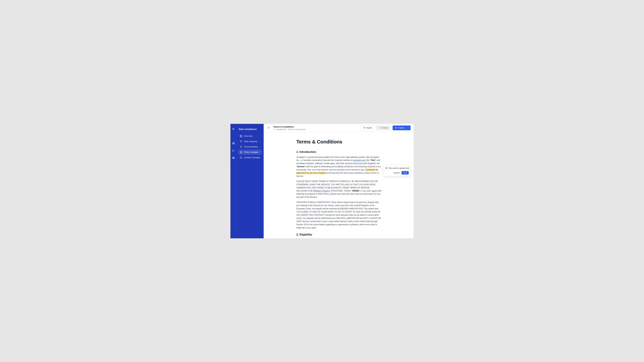 This screenshot has height=362, width=644. I want to click on paragraph: Unsplash is a photo discovery platform f…, so click(339, 167).